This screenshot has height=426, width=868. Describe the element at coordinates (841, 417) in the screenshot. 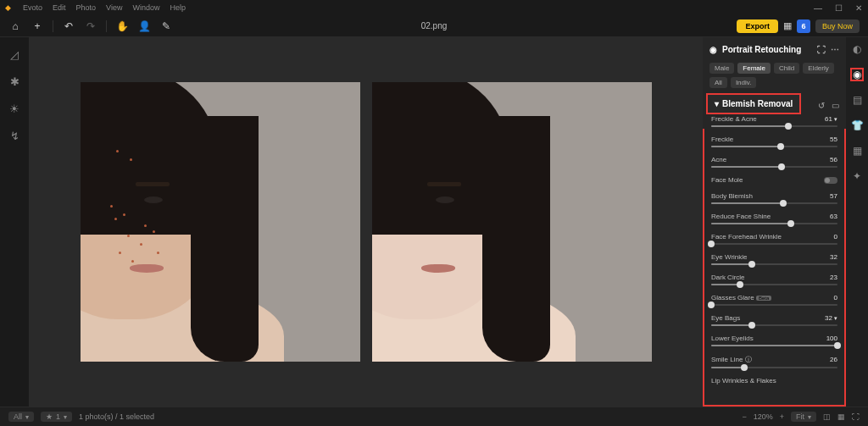

I see `grid-icon: ▦` at that location.